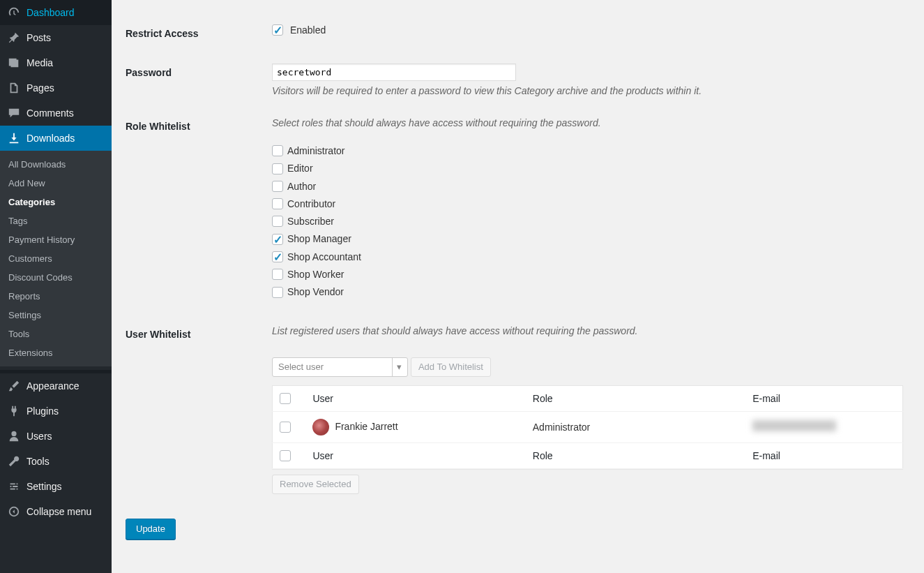 The height and width of the screenshot is (573, 924). What do you see at coordinates (195, 410) in the screenshot?
I see `user-whitelist-label: User Whitelist` at bounding box center [195, 410].